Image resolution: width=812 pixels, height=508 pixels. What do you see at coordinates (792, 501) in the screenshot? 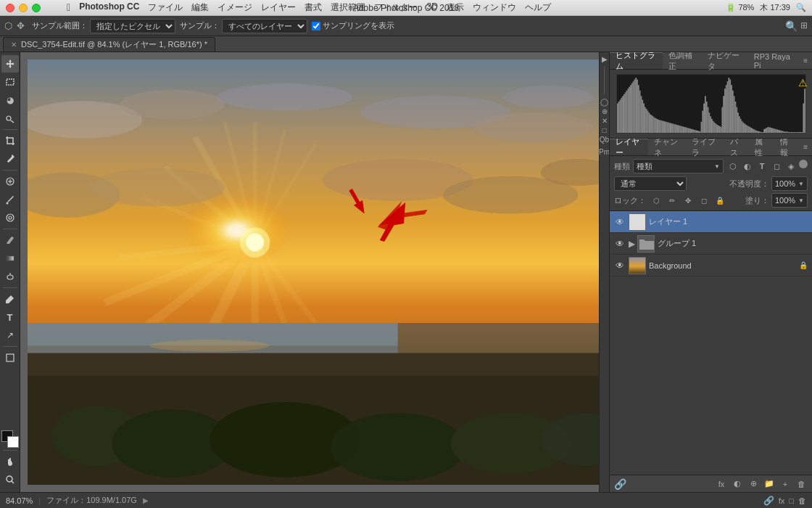
I see `status-mask: □` at bounding box center [792, 501].